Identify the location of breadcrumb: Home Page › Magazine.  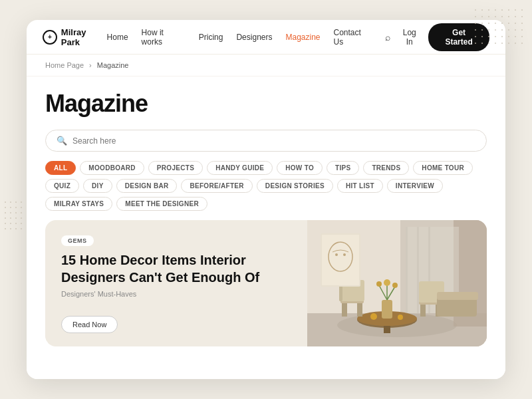
(266, 65).